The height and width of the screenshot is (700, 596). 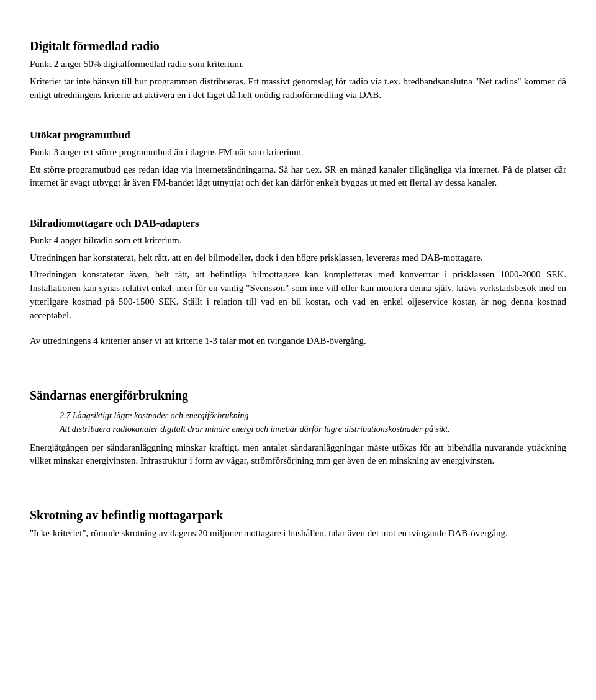 What do you see at coordinates (313, 423) in the screenshot?
I see `italic-block-sandarnas: 2.7 Långsiktigt lägre kostnader och ener…` at bounding box center [313, 423].